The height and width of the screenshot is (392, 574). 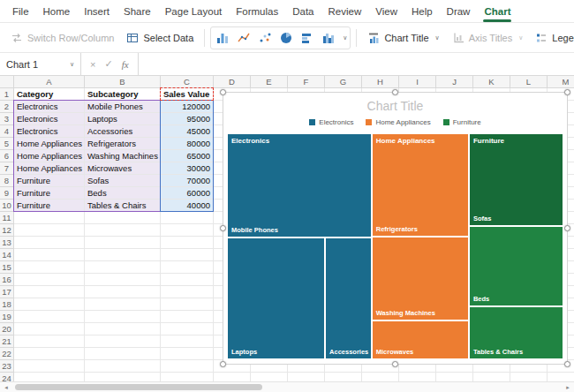 I want to click on cell-a18, so click(x=49, y=305).